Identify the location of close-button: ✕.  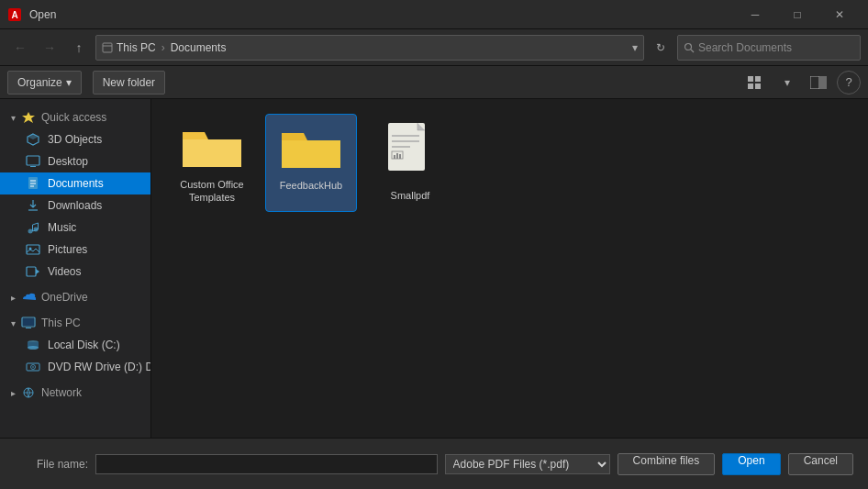
(840, 15).